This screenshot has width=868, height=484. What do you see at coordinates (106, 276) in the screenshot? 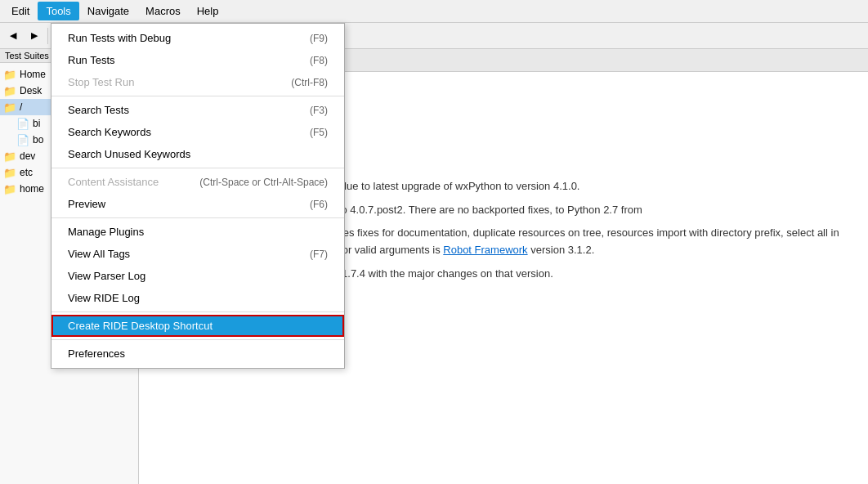
I see `menu-item-view-parser-log-label: View Parser Log` at bounding box center [106, 276].